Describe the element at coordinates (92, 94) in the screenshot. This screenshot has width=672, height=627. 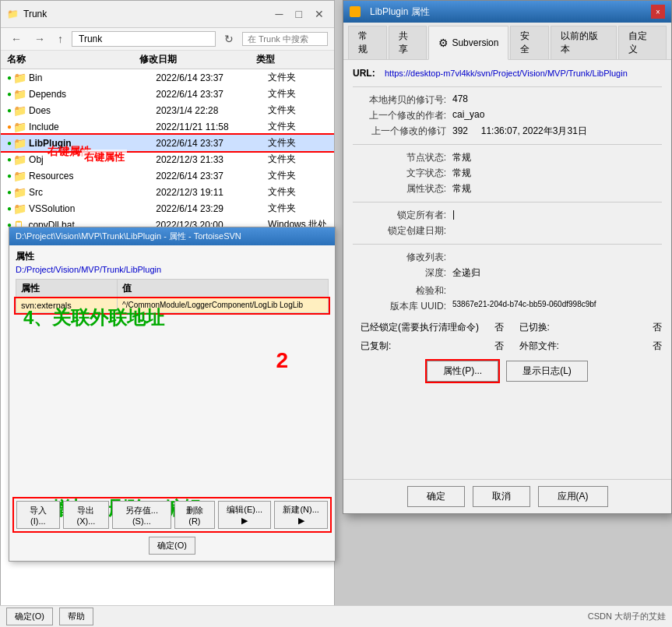
I see `file-name: Depends` at that location.